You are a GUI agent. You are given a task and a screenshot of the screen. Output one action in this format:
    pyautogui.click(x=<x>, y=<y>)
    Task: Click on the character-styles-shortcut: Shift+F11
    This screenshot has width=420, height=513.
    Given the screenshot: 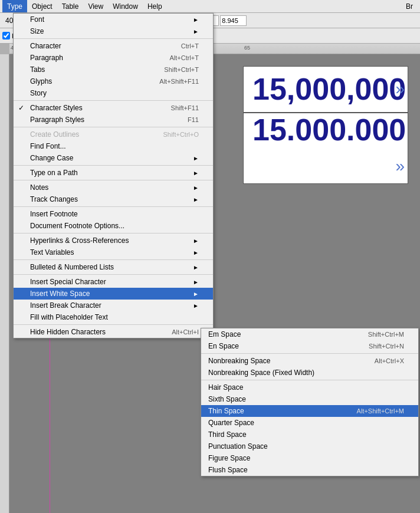 What is the action you would take?
    pyautogui.click(x=185, y=108)
    